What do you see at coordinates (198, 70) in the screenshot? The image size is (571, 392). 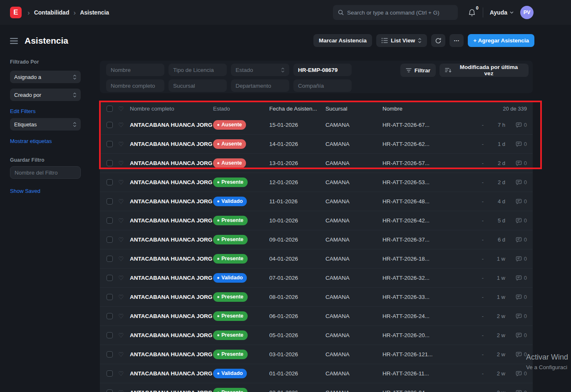 I see `filter-tipo-licencia-input: Tipo de Licencia` at bounding box center [198, 70].